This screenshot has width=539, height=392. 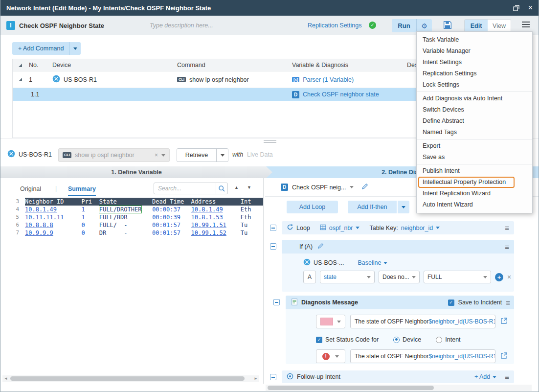 What do you see at coordinates (474, 63) in the screenshot?
I see `menu-item-intent-settings: Intent Settings` at bounding box center [474, 63].